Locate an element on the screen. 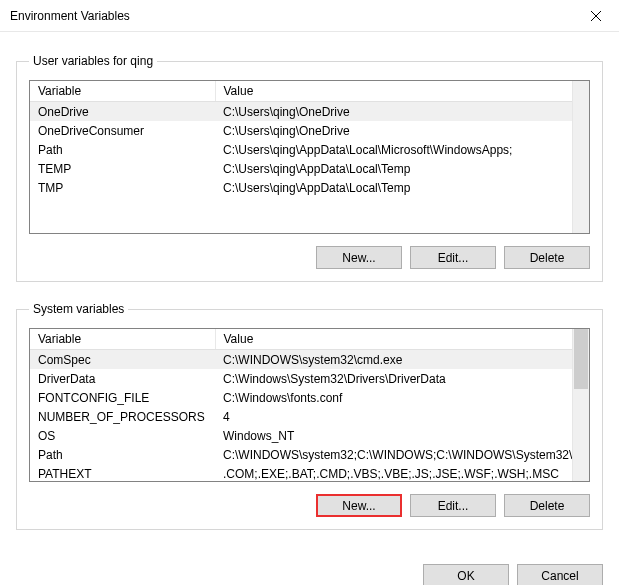  system-new-button: New... is located at coordinates (359, 506).